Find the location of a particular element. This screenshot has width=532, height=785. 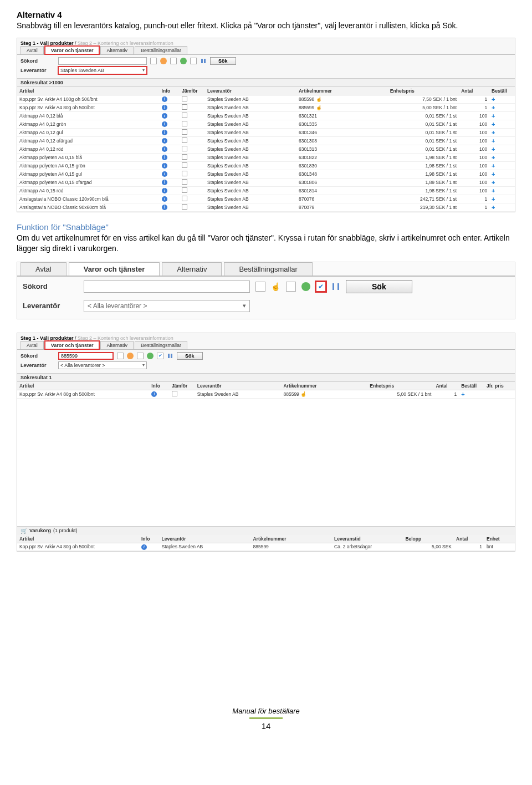

col-bestall: Beställ is located at coordinates (502, 91).